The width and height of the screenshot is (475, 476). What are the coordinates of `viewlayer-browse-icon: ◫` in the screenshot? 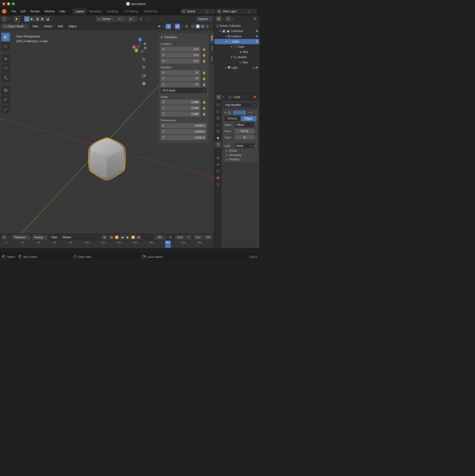 It's located at (249, 11).